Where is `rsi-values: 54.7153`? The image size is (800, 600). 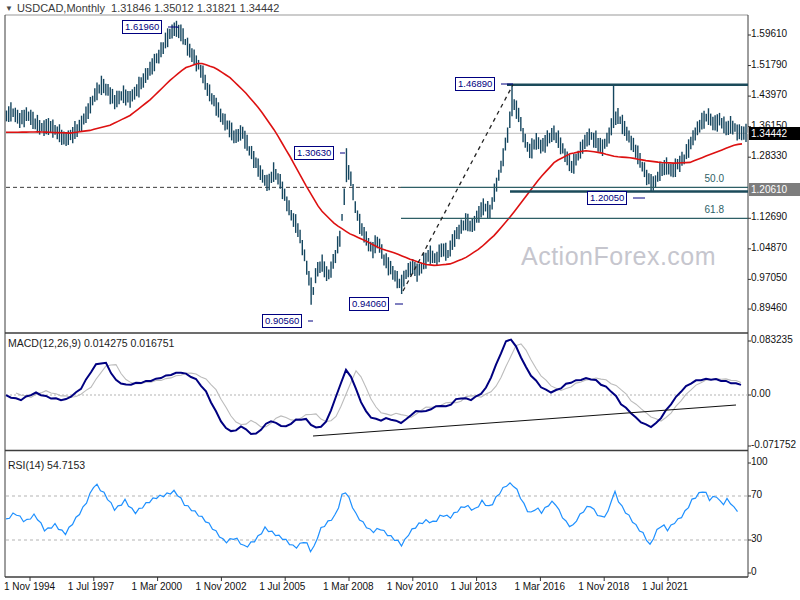 rsi-values: 54.7153 is located at coordinates (66, 465).